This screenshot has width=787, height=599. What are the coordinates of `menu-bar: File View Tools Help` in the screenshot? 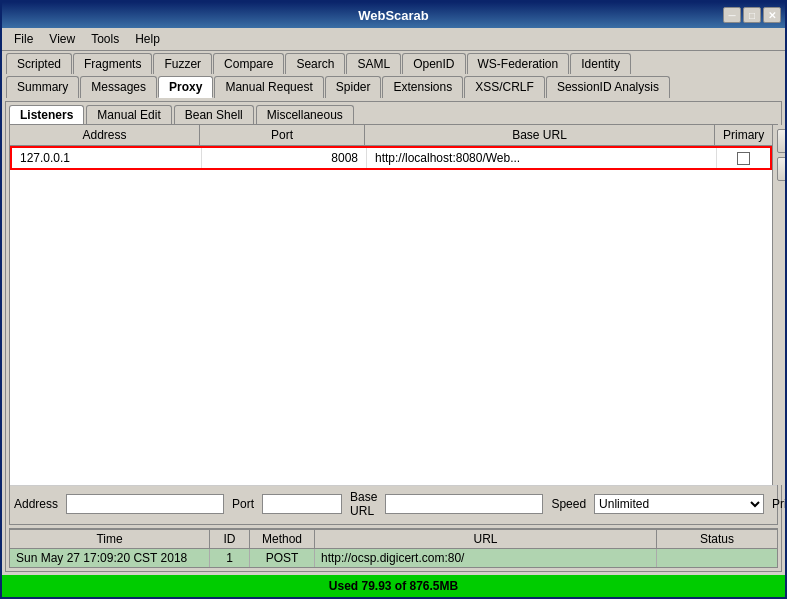 It's located at (394, 40).